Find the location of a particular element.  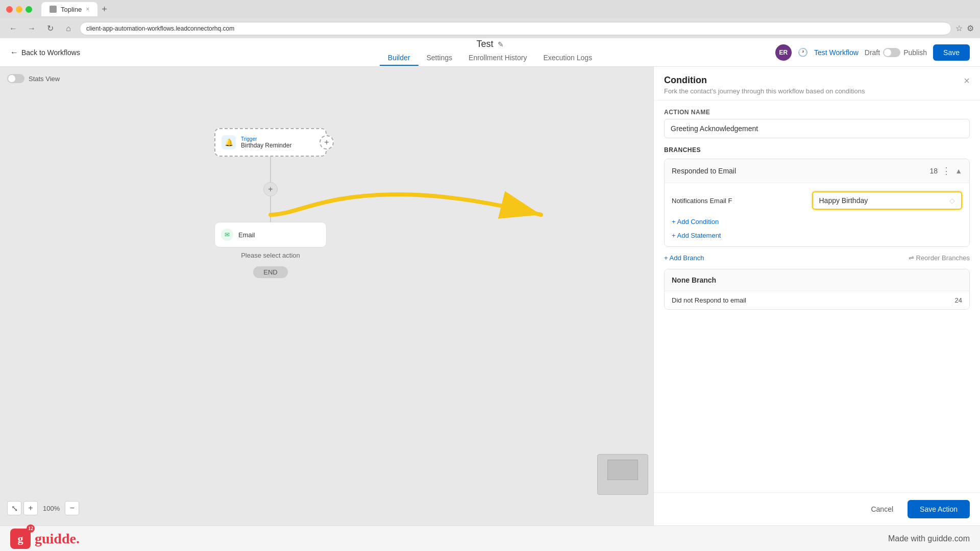

stats-view-toggle is located at coordinates (16, 79).